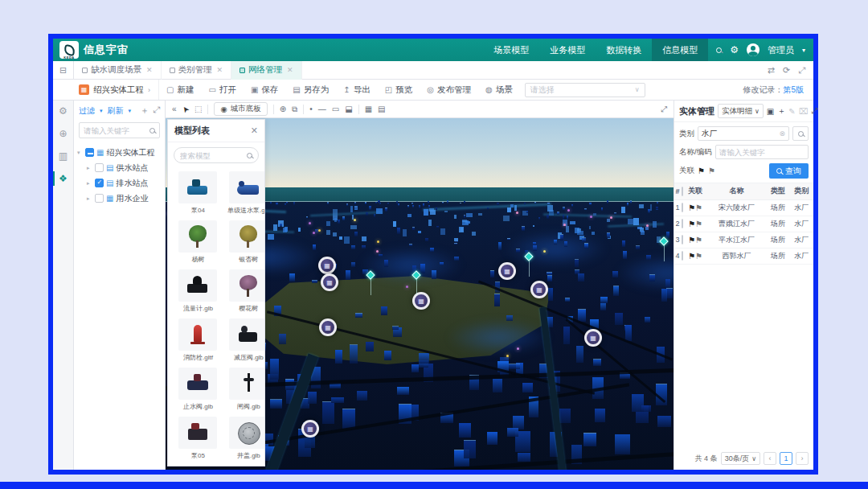  What do you see at coordinates (368, 109) in the screenshot?
I see `layers-icon: ▦` at bounding box center [368, 109].